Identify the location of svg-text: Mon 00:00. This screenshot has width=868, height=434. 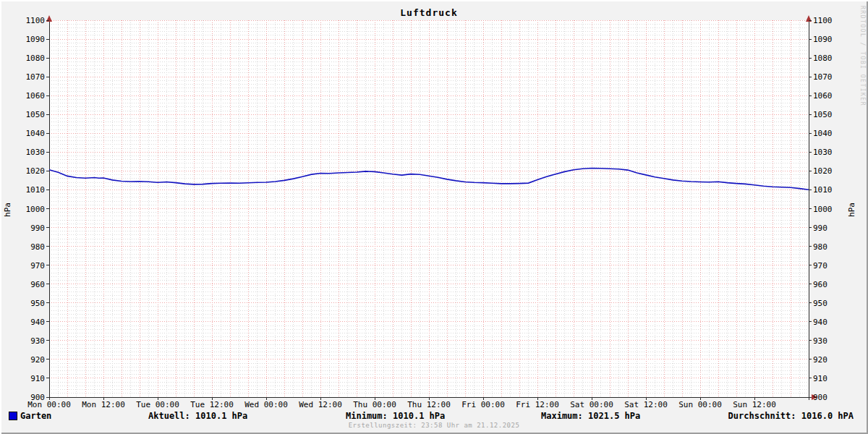
(49, 405).